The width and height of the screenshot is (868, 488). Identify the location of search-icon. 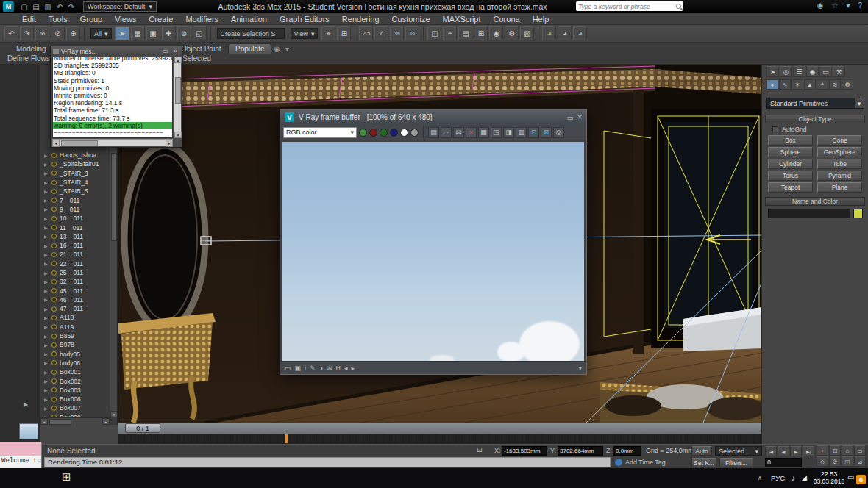
(678, 6).